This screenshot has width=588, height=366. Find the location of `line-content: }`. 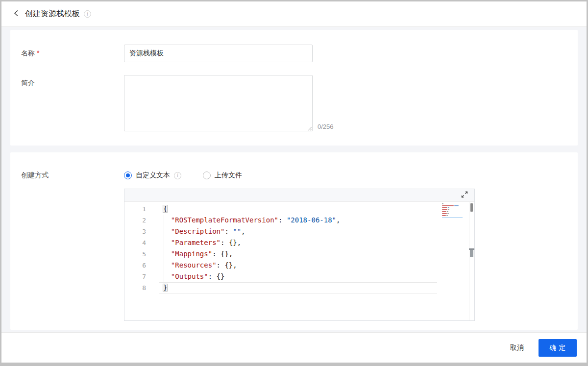

line-content: } is located at coordinates (157, 288).